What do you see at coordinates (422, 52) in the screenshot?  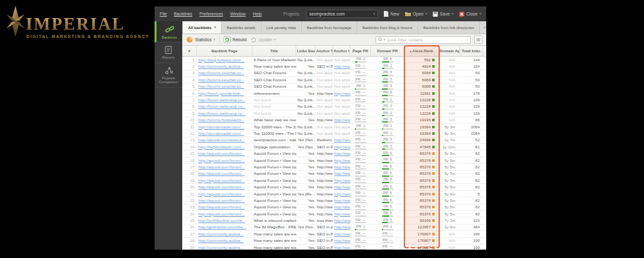 I see `column-header-alexa-rank: ▴ Alexa Rank` at bounding box center [422, 52].